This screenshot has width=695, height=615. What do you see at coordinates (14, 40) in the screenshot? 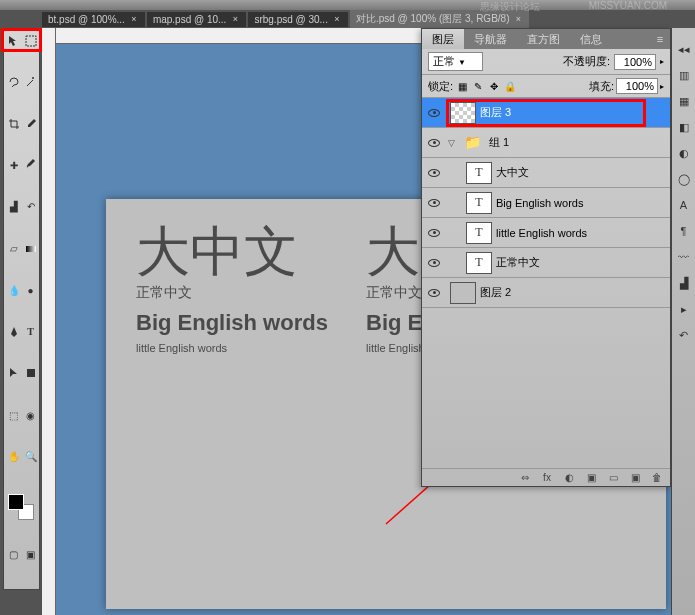
I see `move-tool` at bounding box center [14, 40].